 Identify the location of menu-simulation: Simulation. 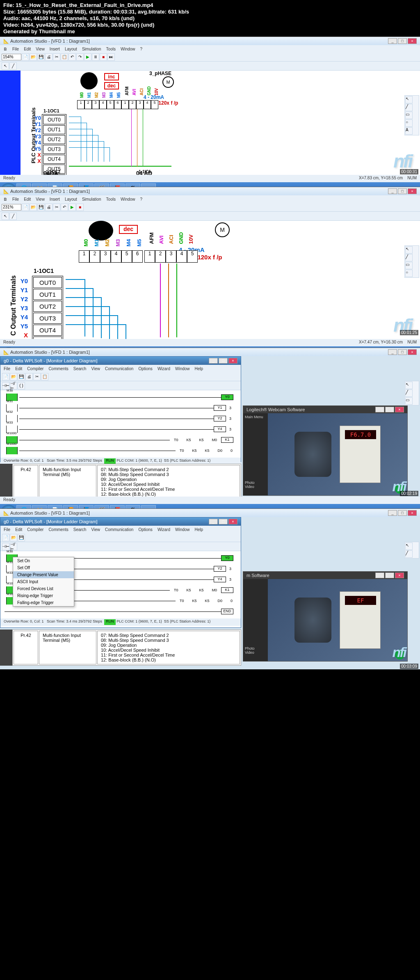
(92, 49).